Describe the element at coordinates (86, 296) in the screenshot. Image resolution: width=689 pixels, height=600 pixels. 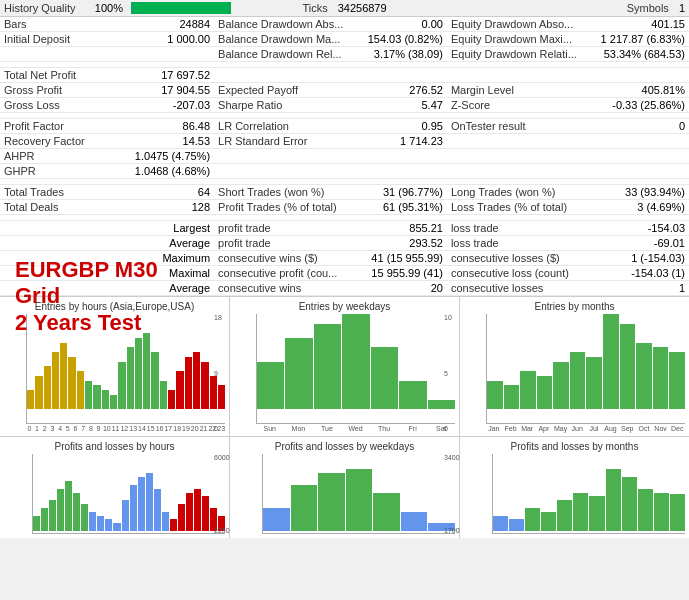
I see `overlay-text: EURGBP M30 Grid 2 Years Test` at that location.